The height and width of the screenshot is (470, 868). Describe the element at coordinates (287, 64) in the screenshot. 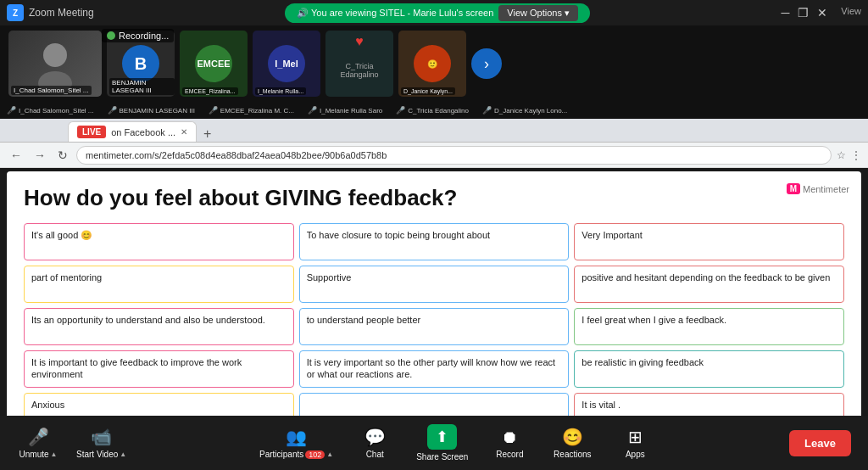

I see `melanie-avatar: I_Mel` at that location.